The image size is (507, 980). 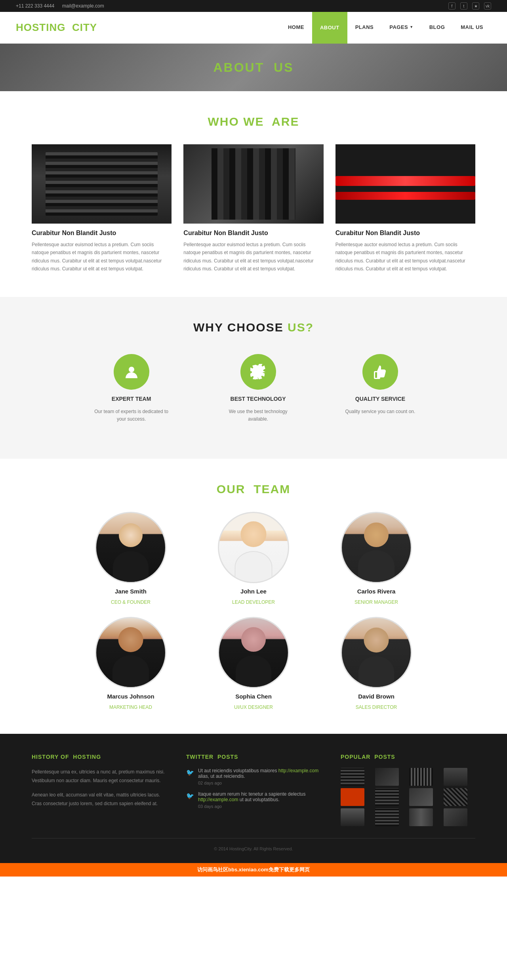 What do you see at coordinates (254, 389) in the screenshot?
I see `why-icons-row: Expert Team Our team of experts is dedic…` at bounding box center [254, 389].